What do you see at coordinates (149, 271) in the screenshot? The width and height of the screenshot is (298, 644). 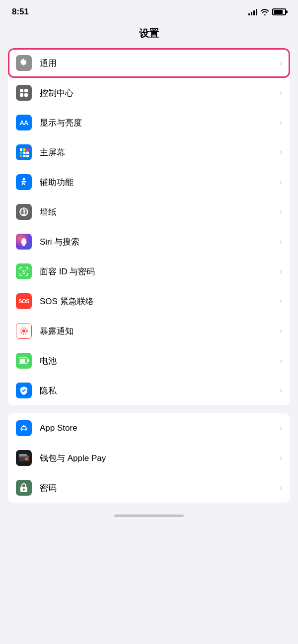 I see `sidebar-item-faceid: 面容 ID 与密码 ›` at bounding box center [149, 271].